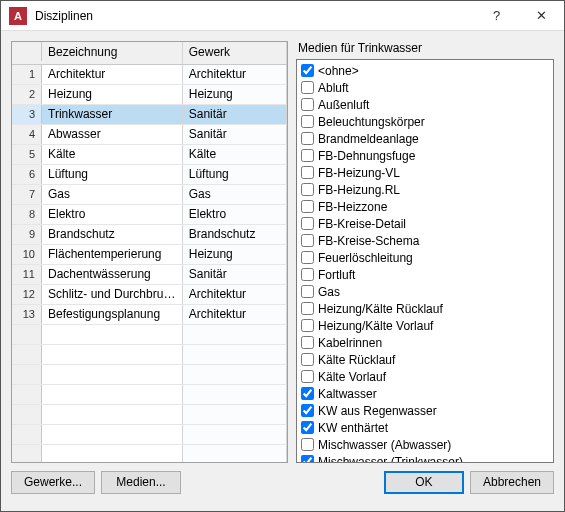 This screenshot has height=512, width=565. What do you see at coordinates (425, 224) in the screenshot?
I see `media-item: FB-Kreise-Detail` at bounding box center [425, 224].